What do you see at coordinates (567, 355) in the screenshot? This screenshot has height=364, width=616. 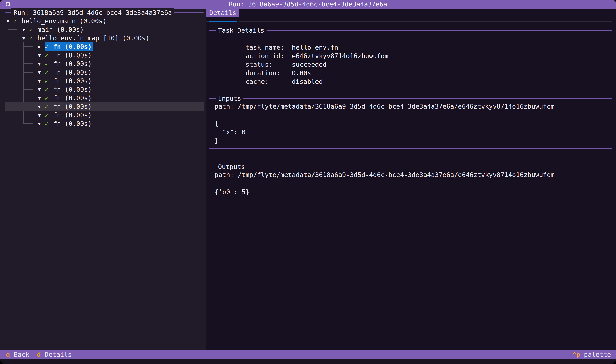 I see `status-separator` at bounding box center [567, 355].